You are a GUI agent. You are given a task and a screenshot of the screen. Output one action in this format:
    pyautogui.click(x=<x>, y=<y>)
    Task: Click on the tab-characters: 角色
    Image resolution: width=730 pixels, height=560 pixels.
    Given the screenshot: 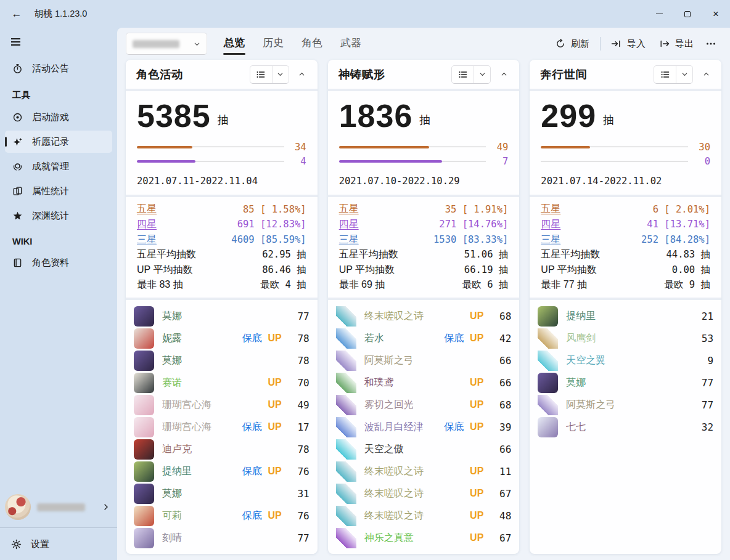 What is the action you would take?
    pyautogui.click(x=312, y=44)
    